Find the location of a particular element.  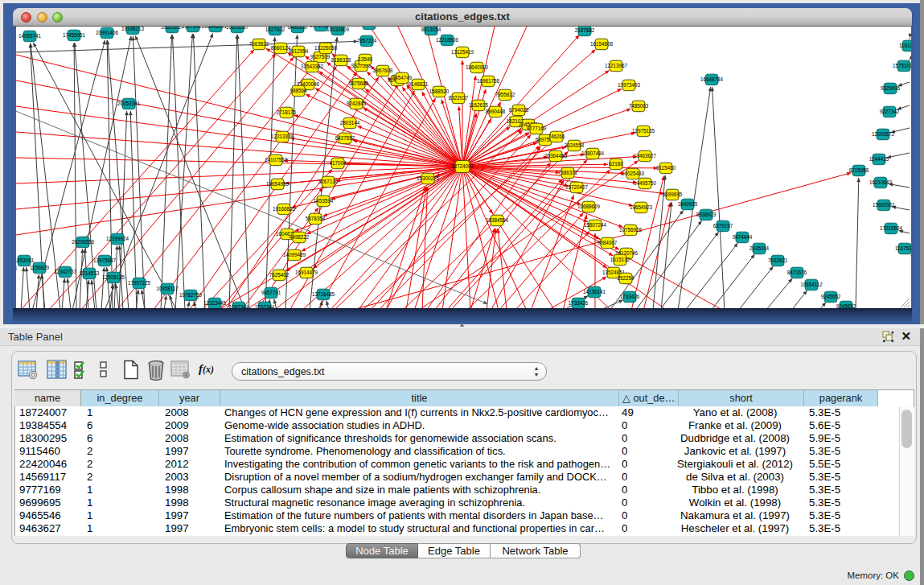

svg-text: 12213339 is located at coordinates (283, 137).